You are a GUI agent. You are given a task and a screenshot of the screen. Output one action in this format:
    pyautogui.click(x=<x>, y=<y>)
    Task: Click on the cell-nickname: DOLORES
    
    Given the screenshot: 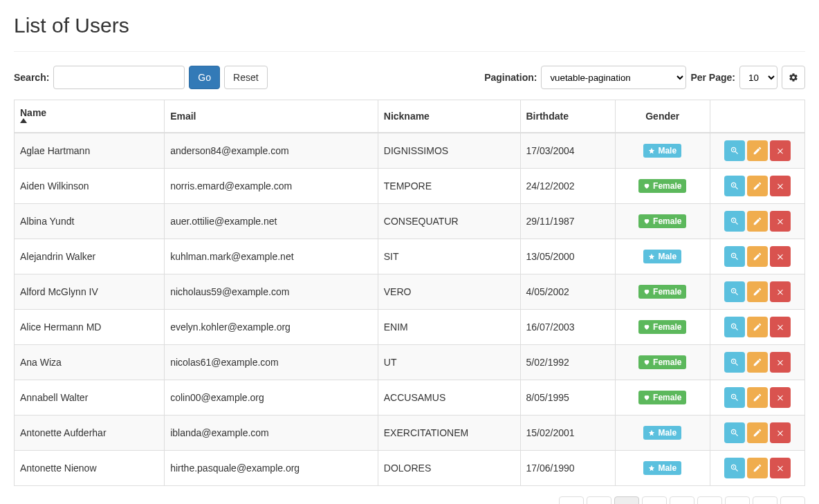 What is the action you would take?
    pyautogui.click(x=449, y=469)
    